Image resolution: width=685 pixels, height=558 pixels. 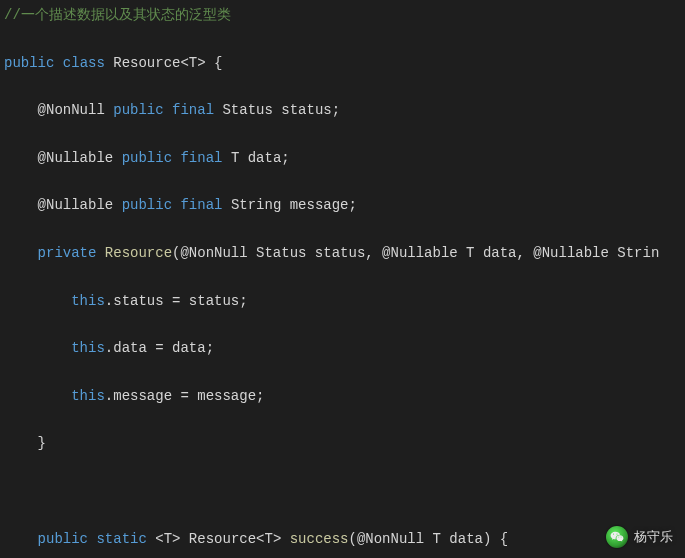 I want to click on kw-private: private, so click(x=68, y=253).